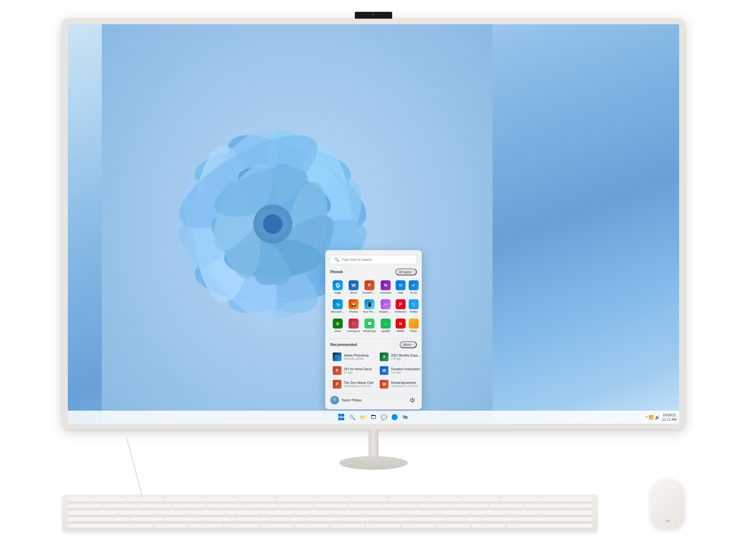  I want to click on key-t, so click(278, 513).